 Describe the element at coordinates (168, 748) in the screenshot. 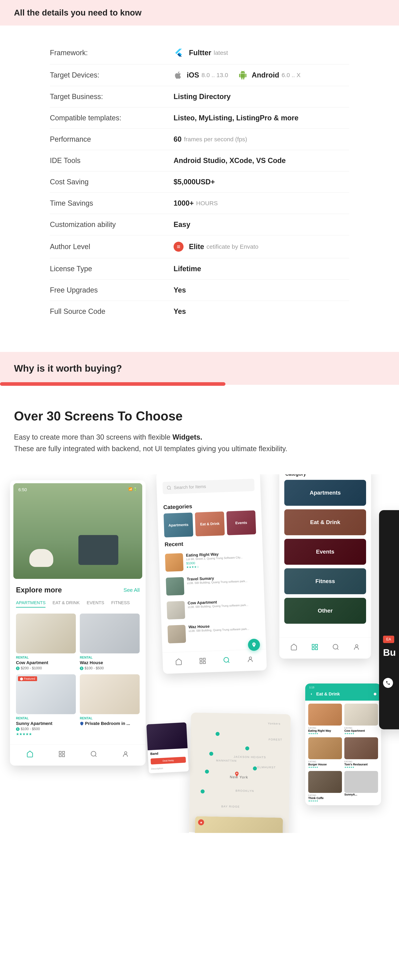

I see `band-card: Band Deal Away Description` at that location.